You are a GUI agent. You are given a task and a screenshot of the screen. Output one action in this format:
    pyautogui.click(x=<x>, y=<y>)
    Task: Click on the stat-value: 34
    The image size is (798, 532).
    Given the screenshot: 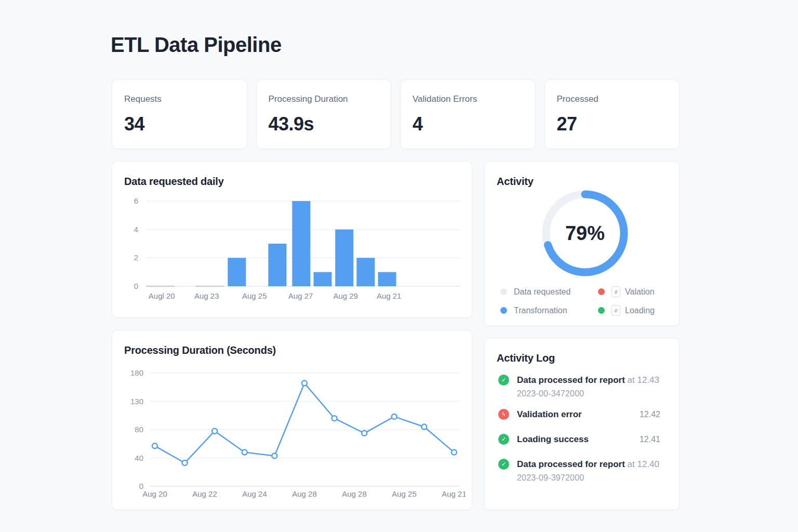 What is the action you would take?
    pyautogui.click(x=179, y=124)
    